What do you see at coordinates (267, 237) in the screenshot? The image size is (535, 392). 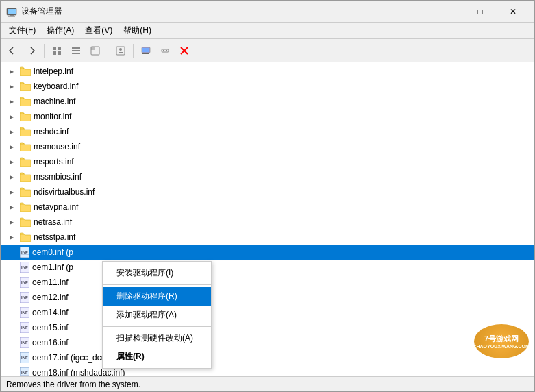 I see `tree-item: ▶ netsstpa.inf` at bounding box center [267, 237].